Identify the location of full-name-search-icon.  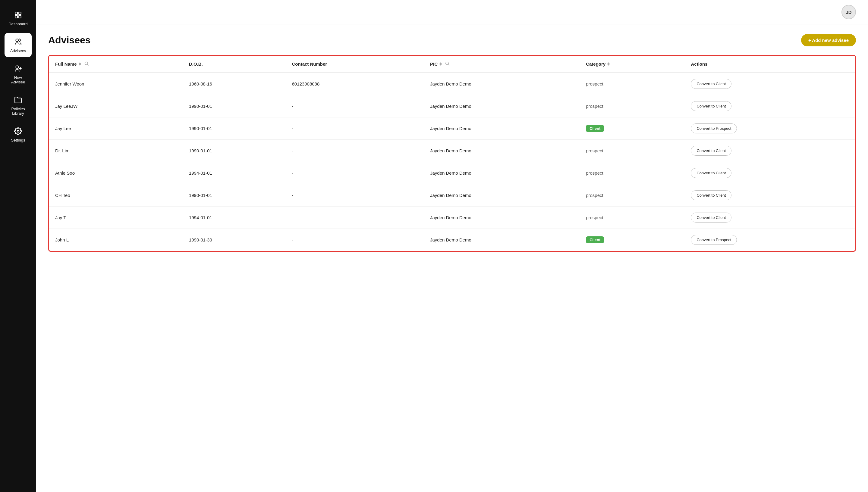
(87, 64).